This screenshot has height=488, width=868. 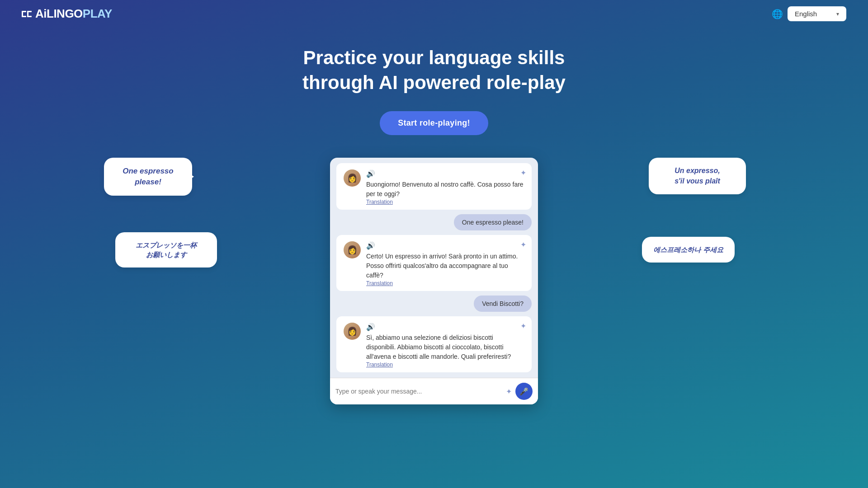 I want to click on avatar-2: 👩, so click(x=352, y=250).